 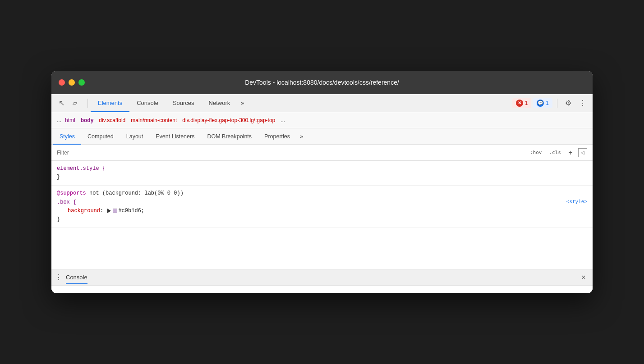 I want to click on css-source-link: <style>, so click(x=577, y=202).